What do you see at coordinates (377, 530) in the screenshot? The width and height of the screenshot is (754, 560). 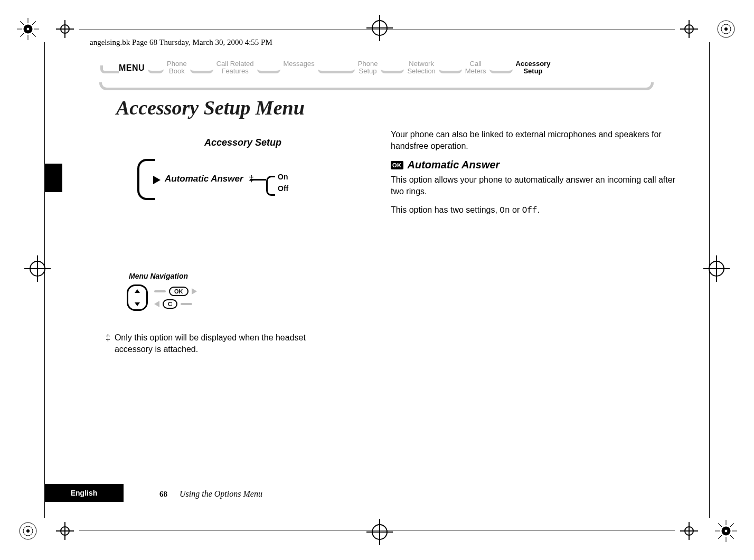 I see `crop-line-bottom` at bounding box center [377, 530].